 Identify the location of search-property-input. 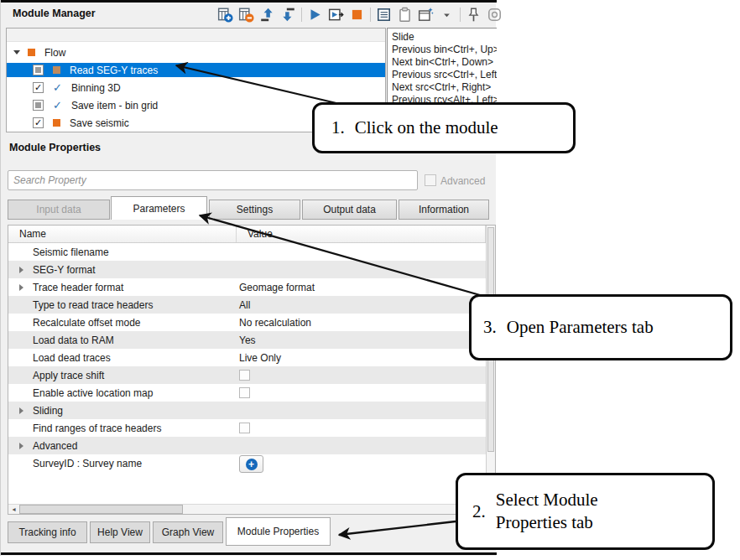
(213, 180).